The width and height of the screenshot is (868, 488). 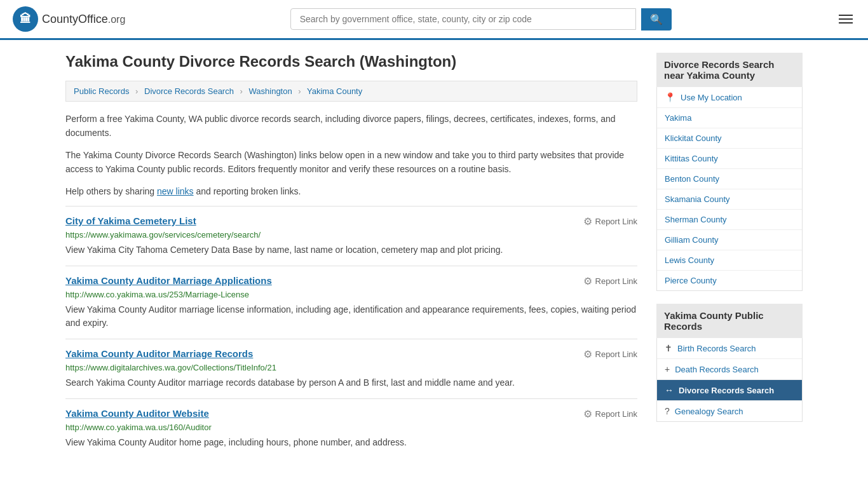 What do you see at coordinates (729, 118) in the screenshot?
I see `nearby-list-item: Yakima` at bounding box center [729, 118].